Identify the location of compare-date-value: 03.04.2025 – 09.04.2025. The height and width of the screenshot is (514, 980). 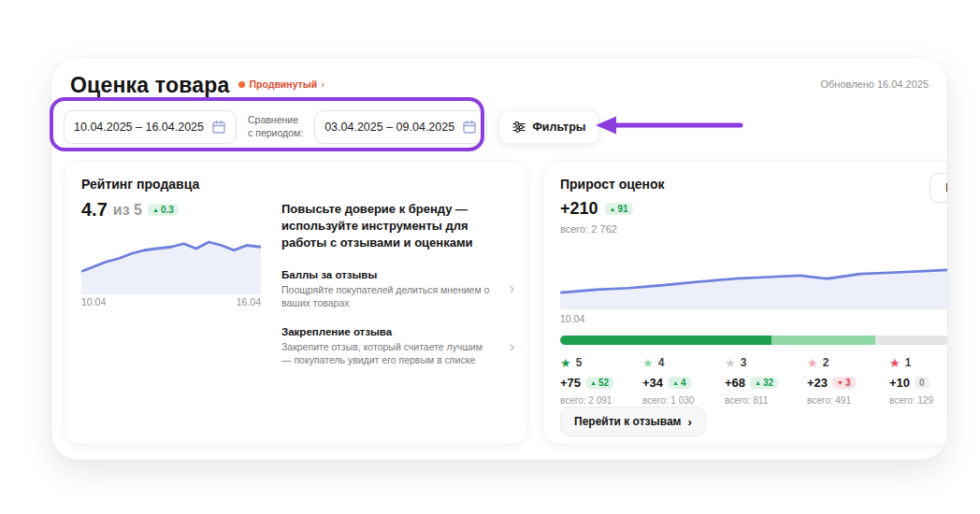
(389, 127).